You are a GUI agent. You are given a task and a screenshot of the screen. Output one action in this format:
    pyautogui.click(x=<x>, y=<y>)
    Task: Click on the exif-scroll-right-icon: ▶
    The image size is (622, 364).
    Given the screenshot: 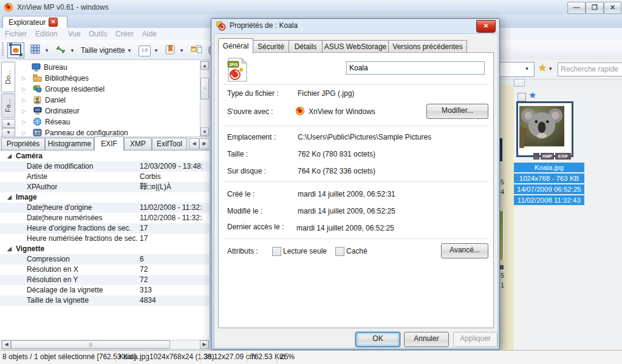 What is the action you would take?
    pyautogui.click(x=204, y=345)
    